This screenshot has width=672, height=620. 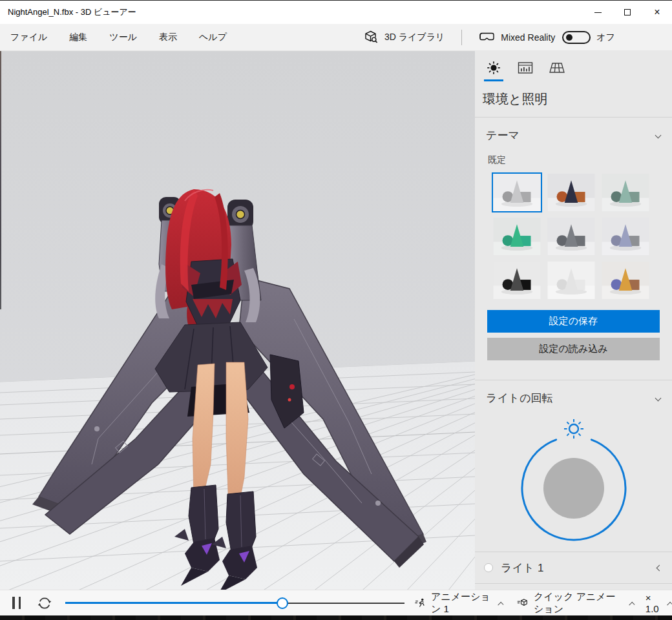 What do you see at coordinates (574, 568) in the screenshot?
I see `light-1-row: ライト 1` at bounding box center [574, 568].